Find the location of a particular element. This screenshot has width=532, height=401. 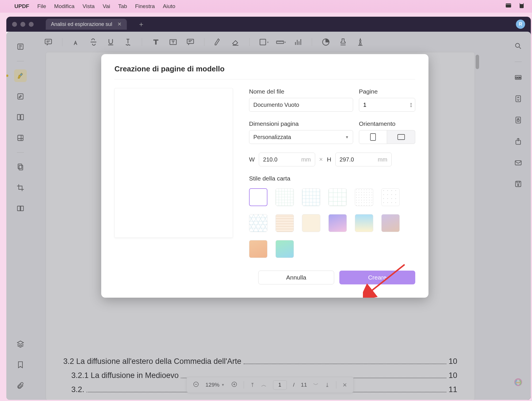

traffic-lights is located at coordinates (23, 24).